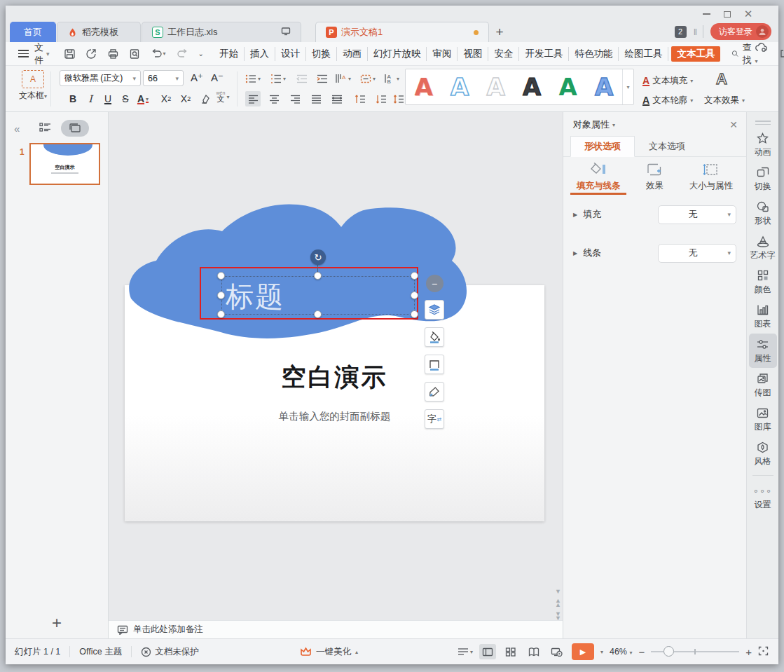 The height and width of the screenshot is (672, 784). I want to click on textbox-tool: A 文本框▾, so click(33, 85).